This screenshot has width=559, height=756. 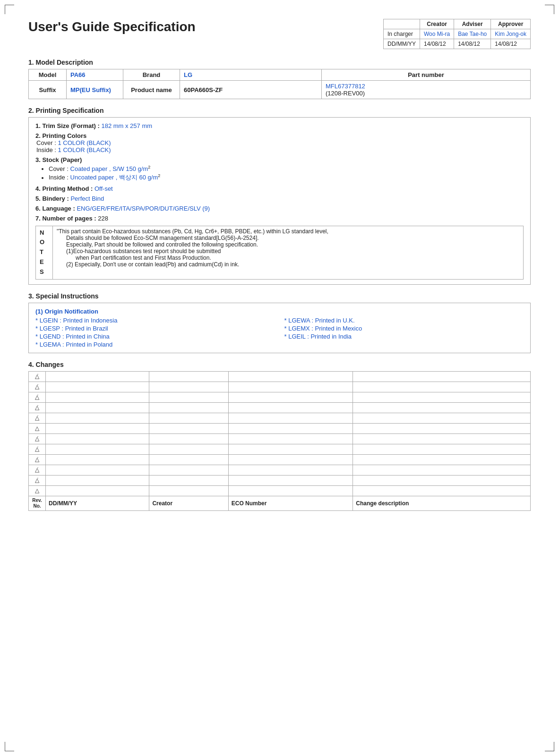 What do you see at coordinates (68, 126) in the screenshot?
I see `trim-size-label: 1. Trim Size (Format) :` at bounding box center [68, 126].